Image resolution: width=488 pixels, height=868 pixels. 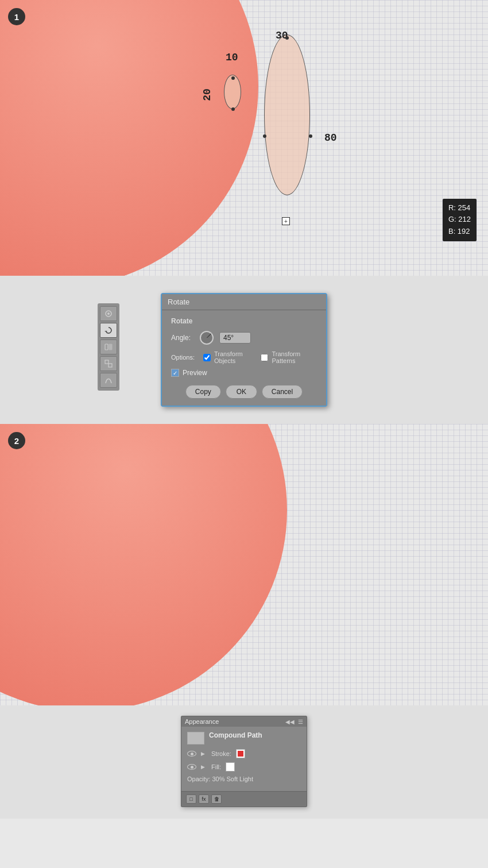 I want to click on transform-objects-checkbox, so click(x=207, y=357).